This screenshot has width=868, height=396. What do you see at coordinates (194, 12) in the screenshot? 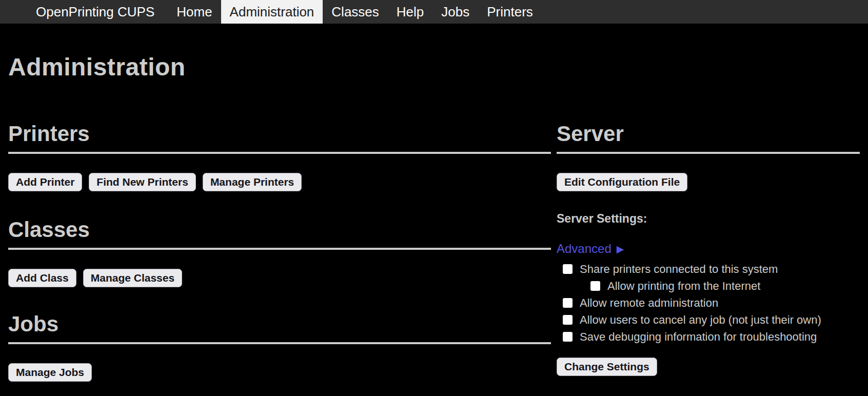
I see `nav-tab-home: Home` at bounding box center [194, 12].